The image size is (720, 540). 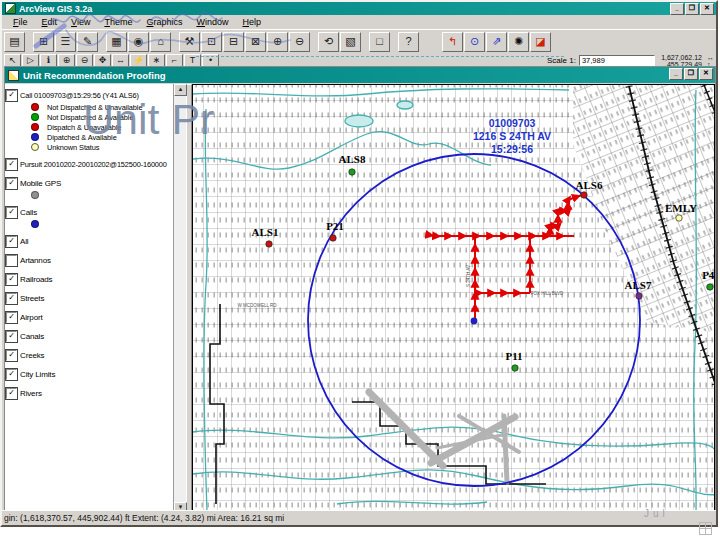 I want to click on legend-symbol-row: Dipatched & Available, so click(x=89, y=137).